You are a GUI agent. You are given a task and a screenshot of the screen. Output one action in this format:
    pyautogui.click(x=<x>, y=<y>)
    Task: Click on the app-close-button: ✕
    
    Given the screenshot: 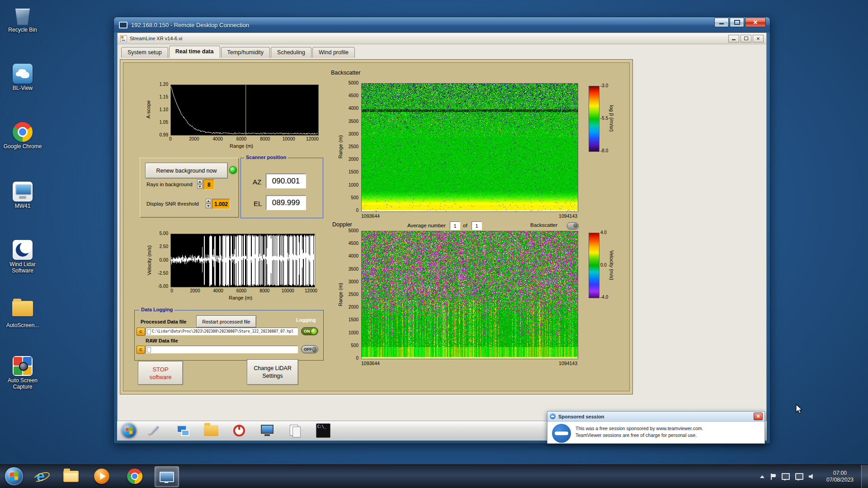 What is the action you would take?
    pyautogui.click(x=758, y=39)
    